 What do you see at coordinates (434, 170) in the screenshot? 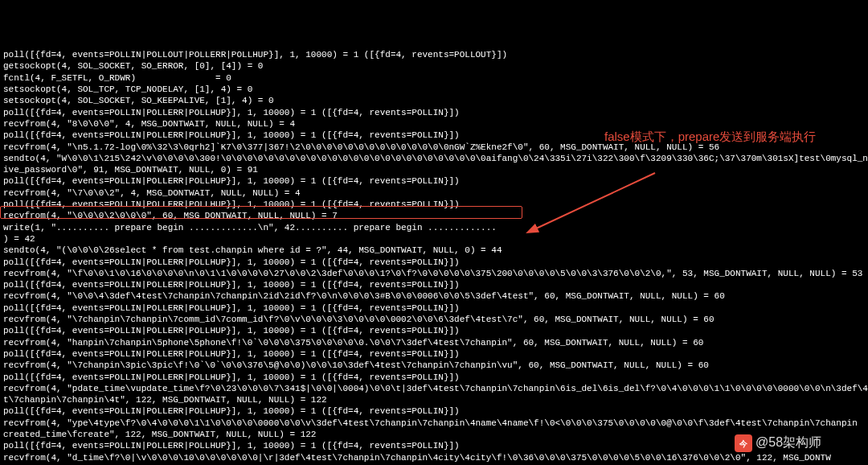
I see `terminal-line: ive_password\0", 91, MSG_DONTWAIT, NULL,…` at bounding box center [434, 170].